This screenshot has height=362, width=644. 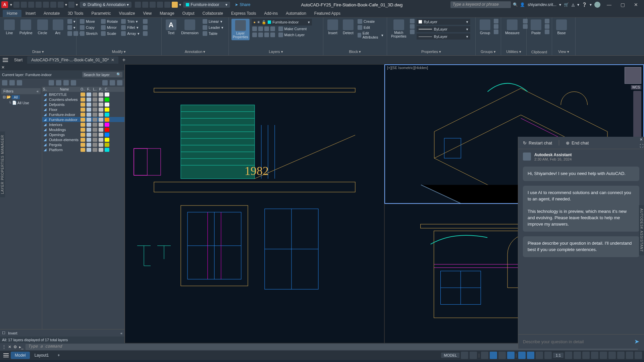 I want to click on measure-button: Measure, so click(x=513, y=27).